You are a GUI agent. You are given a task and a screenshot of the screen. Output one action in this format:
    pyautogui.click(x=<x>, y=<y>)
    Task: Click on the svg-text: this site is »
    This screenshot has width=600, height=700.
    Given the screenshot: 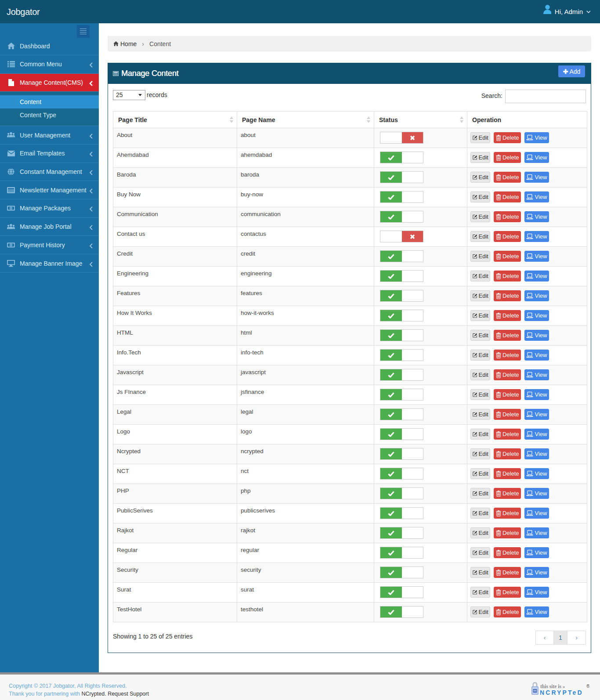 What is the action you would take?
    pyautogui.click(x=553, y=686)
    